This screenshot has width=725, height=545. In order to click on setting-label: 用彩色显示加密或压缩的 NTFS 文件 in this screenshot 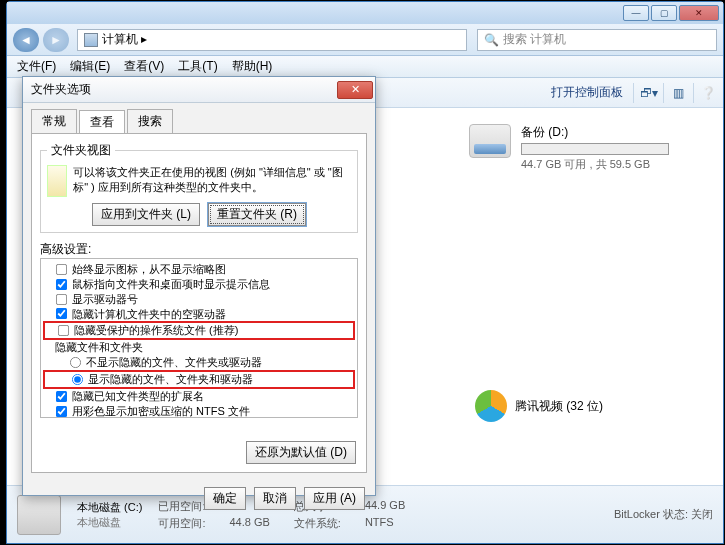, I will do `click(161, 411)`.